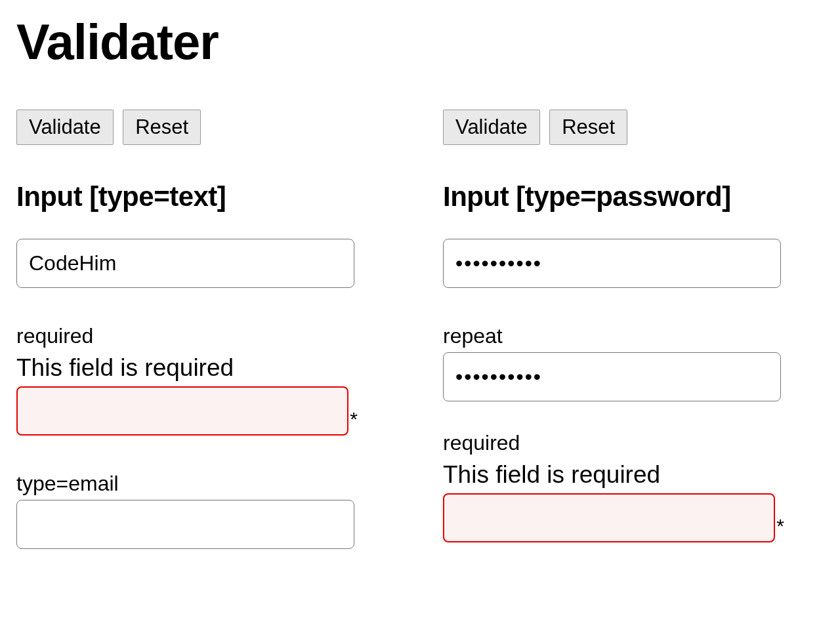  I want to click on input-password-heading: Input [type=password], so click(614, 197).